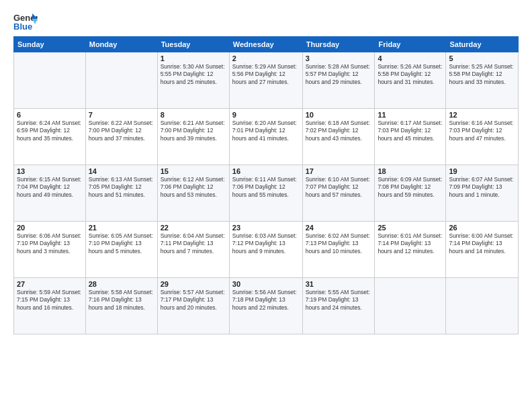 Image resolution: width=532 pixels, height=411 pixels. Describe the element at coordinates (193, 81) in the screenshot. I see `calendar-cell: 1Sunrise: 5:30 AM Sunset: 5:55 PM Daylig…` at that location.